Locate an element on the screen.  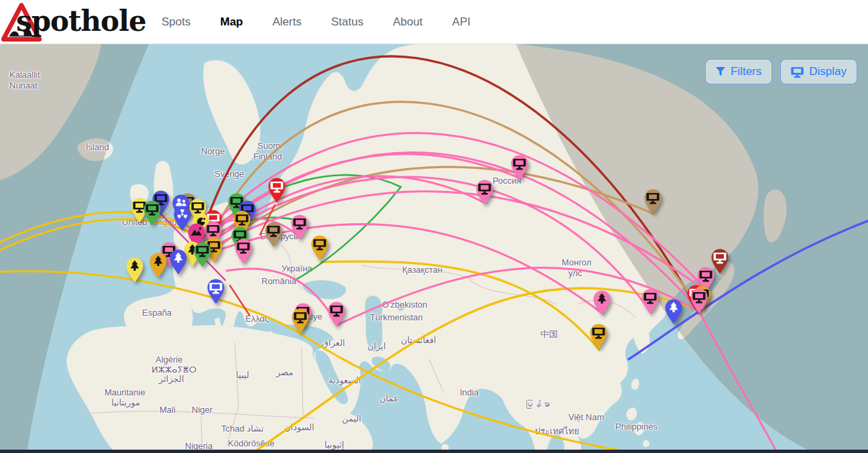
nav-alerts: Alerts is located at coordinates (287, 22).